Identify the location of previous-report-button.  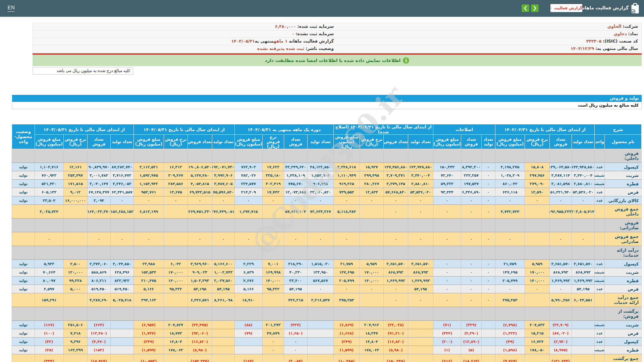
(525, 8).